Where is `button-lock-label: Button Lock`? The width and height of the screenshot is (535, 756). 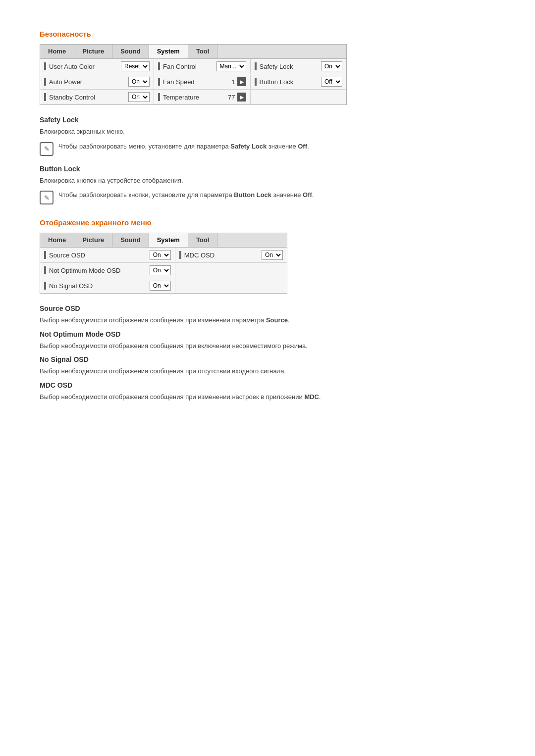 button-lock-label: Button Lock is located at coordinates (289, 82).